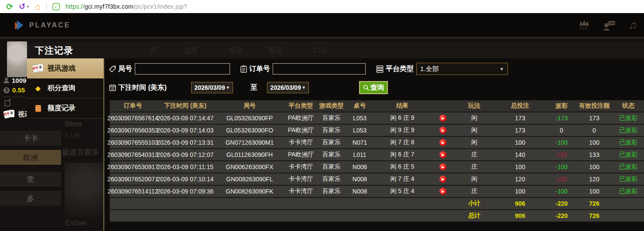 This screenshot has height=231, width=644. Describe the element at coordinates (19, 80) in the screenshot. I see `points-value: 1009` at that location.